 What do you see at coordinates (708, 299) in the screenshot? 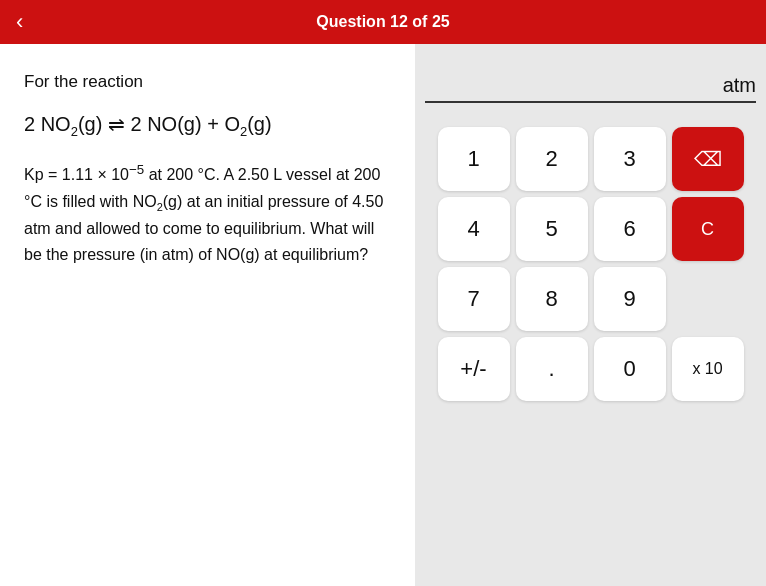
I see `blank-cell` at bounding box center [708, 299].